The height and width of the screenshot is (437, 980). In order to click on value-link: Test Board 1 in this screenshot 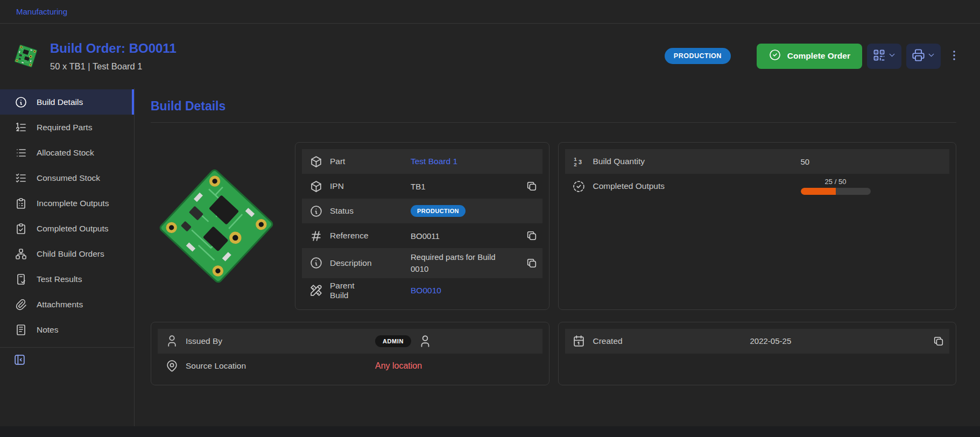, I will do `click(434, 161)`.